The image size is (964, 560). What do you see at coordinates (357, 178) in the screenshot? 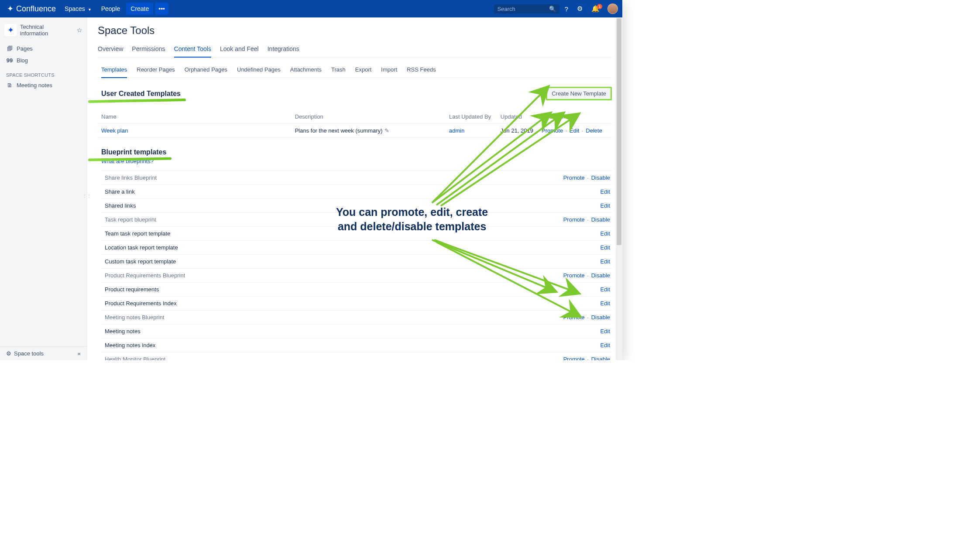
I see `blueprint-group-header: Share links BlueprintPromote · Disable` at bounding box center [357, 178].